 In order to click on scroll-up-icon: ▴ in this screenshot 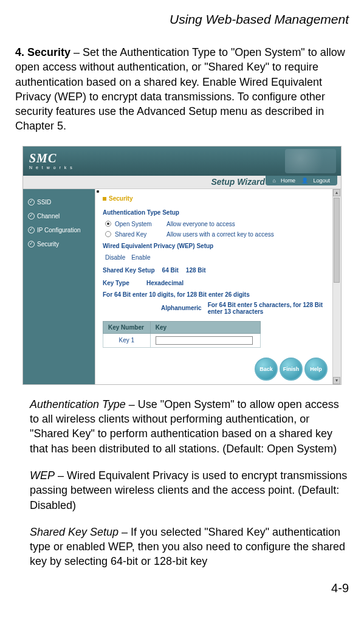, I will do `click(337, 193)`.